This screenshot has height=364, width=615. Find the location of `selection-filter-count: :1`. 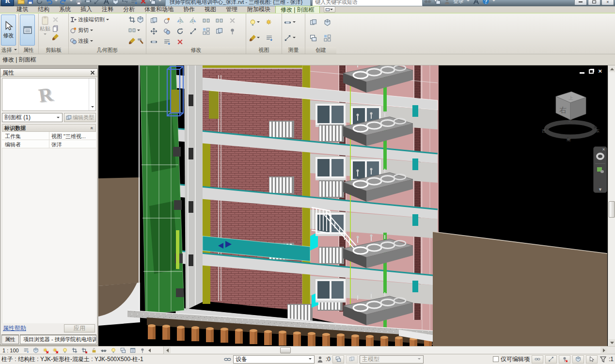

selection-filter-count: :1 is located at coordinates (611, 359).